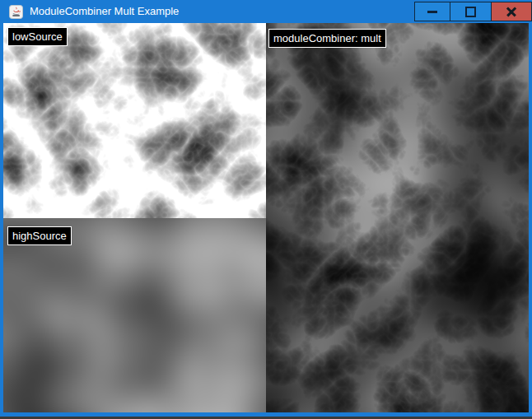  What do you see at coordinates (432, 12) in the screenshot?
I see `minimize-button` at bounding box center [432, 12].